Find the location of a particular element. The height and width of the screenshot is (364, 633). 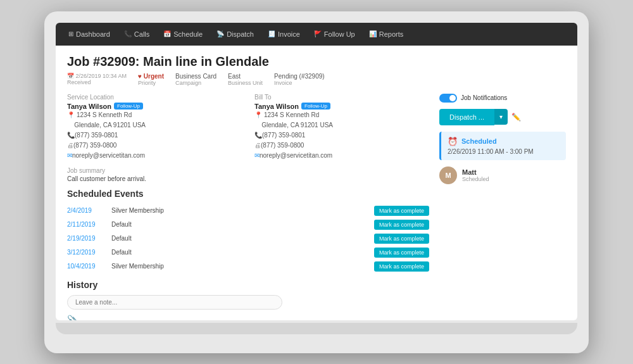

note-input is located at coordinates (175, 303).